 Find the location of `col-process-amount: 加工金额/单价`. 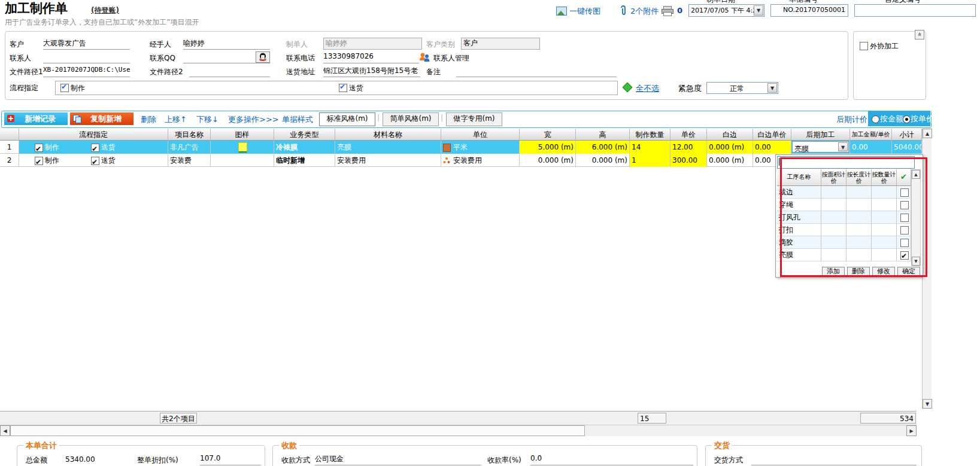

col-process-amount: 加工金额/单价 is located at coordinates (871, 135).